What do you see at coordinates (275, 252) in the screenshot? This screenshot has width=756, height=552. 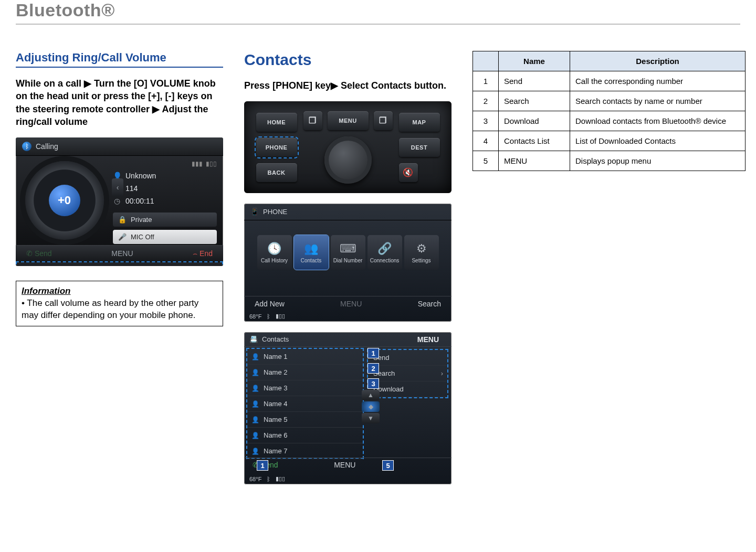 I see `tab-call-history: 🕓Call History` at bounding box center [275, 252].